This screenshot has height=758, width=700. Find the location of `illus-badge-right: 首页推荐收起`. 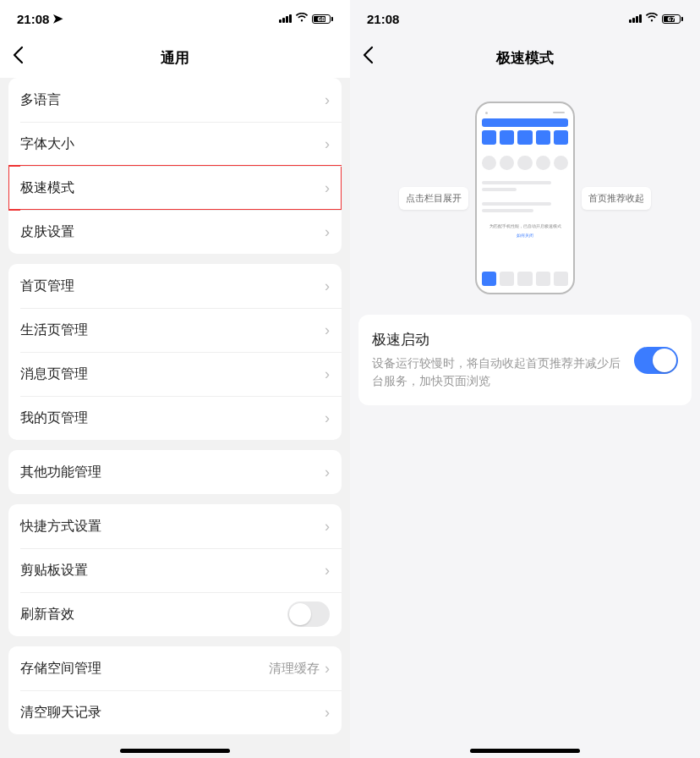

illus-badge-right: 首页推荐收起 is located at coordinates (616, 198).